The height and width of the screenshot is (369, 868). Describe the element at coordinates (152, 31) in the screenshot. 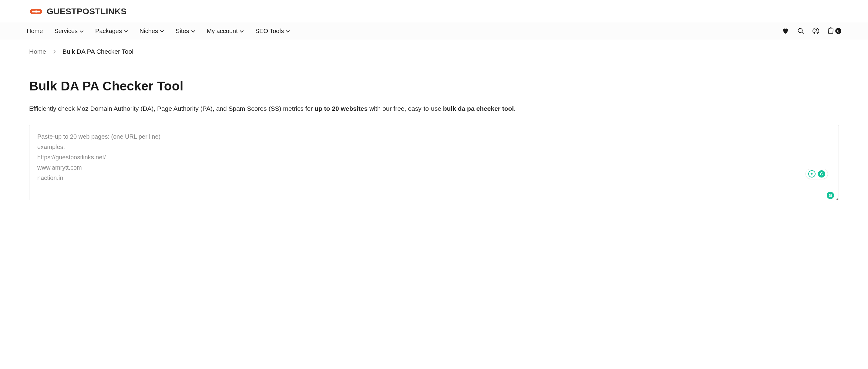

I see `nav-niches: Niches` at that location.